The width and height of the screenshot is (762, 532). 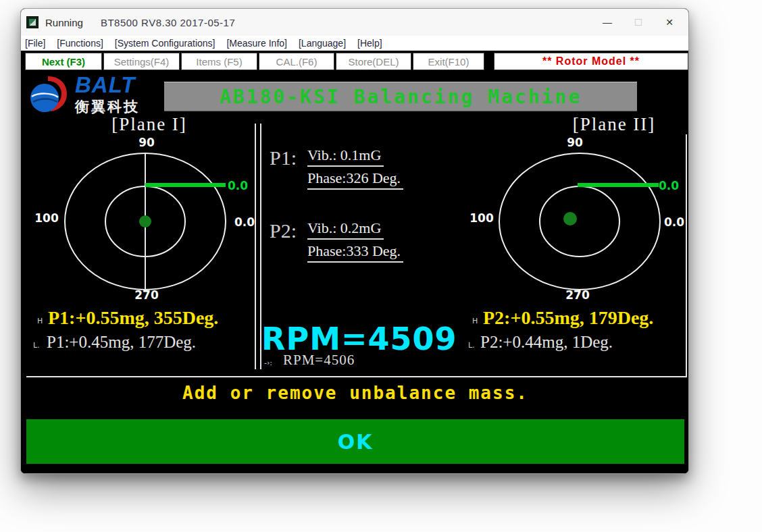 I want to click on p2-vib-reading: Vib.: 0.2mG, so click(x=346, y=230).